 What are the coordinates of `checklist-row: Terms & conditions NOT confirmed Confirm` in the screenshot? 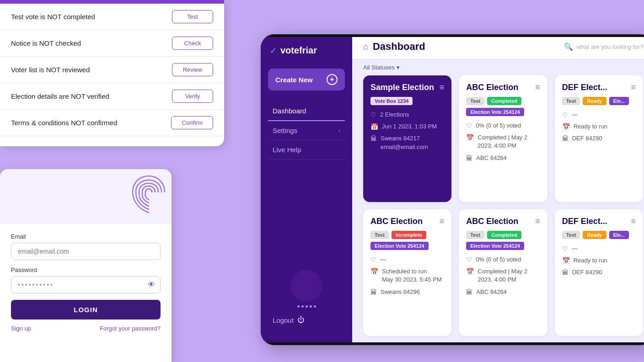 It's located at (112, 123).